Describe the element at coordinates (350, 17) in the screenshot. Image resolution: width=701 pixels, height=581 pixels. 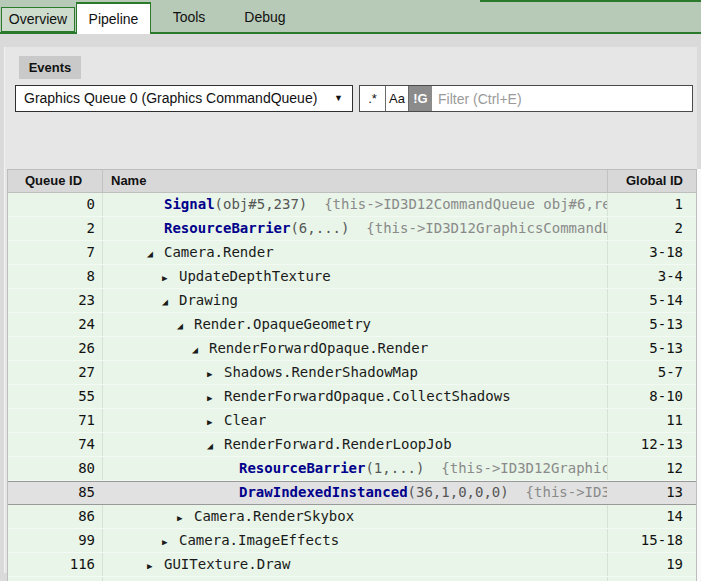
I see `tab-bar: Overview Pipeline Tools Debug` at that location.